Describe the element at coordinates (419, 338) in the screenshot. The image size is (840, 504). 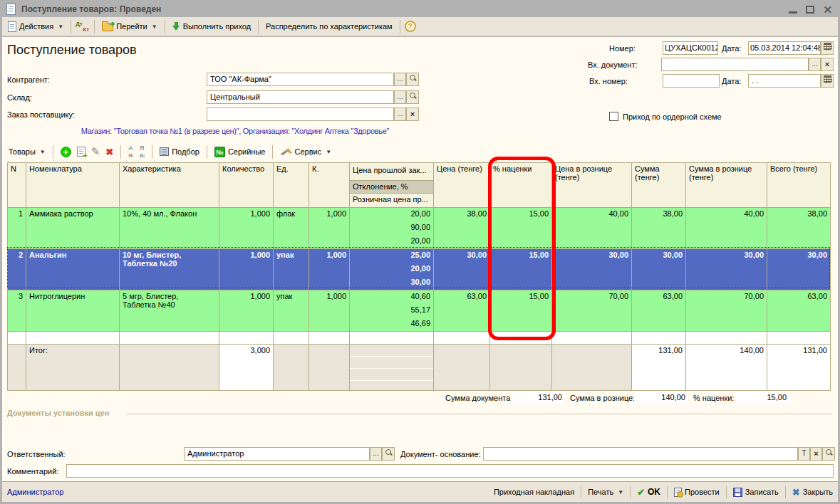
I see `empty-row` at that location.